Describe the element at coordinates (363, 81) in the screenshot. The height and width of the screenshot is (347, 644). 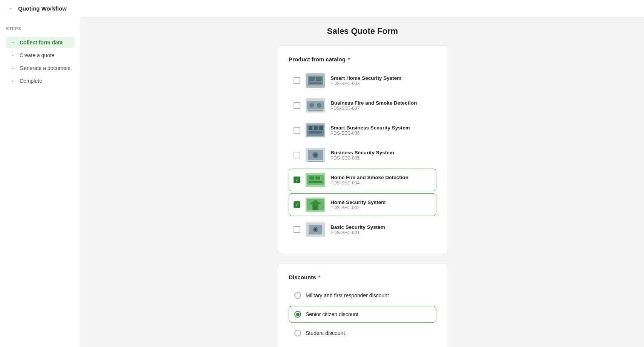
I see `product-item-pds-sec-003: Smart Home Security System PDS-SEC-003` at that location.